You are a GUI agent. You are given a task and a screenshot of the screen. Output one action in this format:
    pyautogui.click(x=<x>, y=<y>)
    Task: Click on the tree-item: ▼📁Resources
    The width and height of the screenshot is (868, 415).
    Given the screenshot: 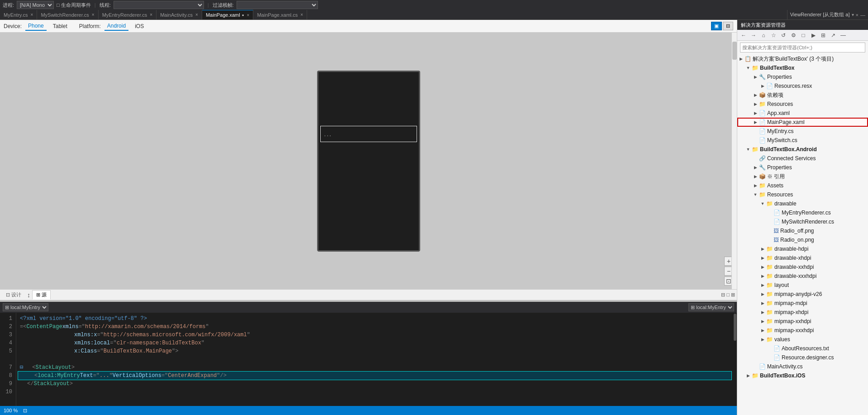 What is the action you would take?
    pyautogui.click(x=802, y=195)
    